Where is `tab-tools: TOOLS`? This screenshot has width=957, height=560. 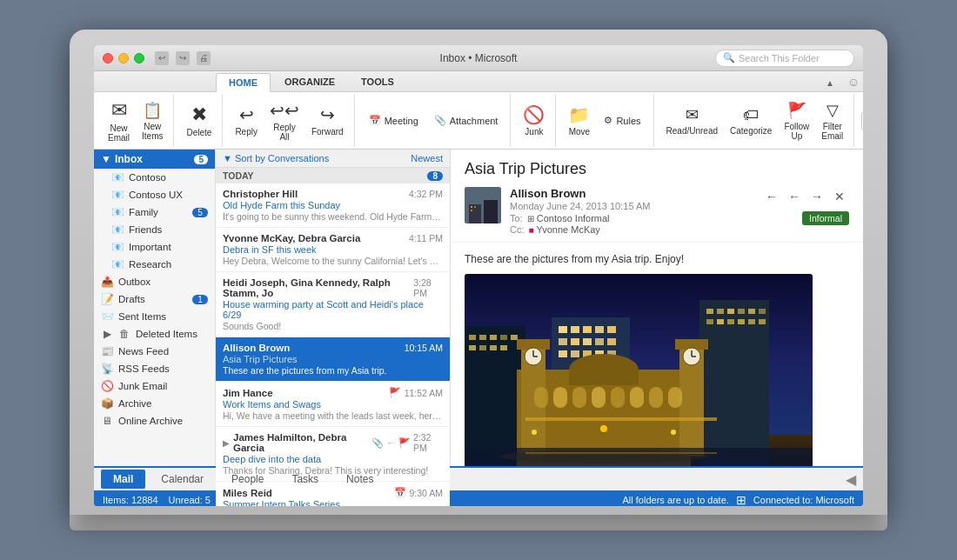
tab-tools: TOOLS is located at coordinates (378, 82).